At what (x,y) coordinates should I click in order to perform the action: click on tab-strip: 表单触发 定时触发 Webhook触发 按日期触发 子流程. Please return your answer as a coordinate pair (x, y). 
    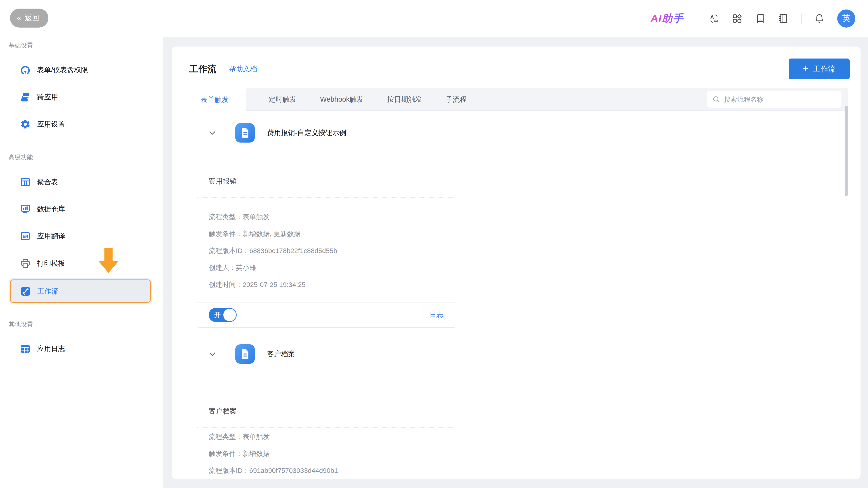
    Looking at the image, I should click on (516, 100).